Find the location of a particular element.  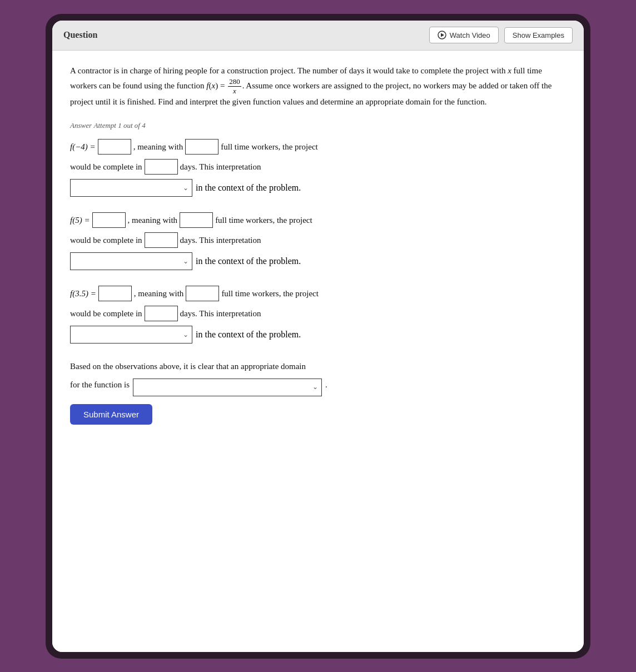

q2-complete-text: would be complete in is located at coordinates (106, 240).